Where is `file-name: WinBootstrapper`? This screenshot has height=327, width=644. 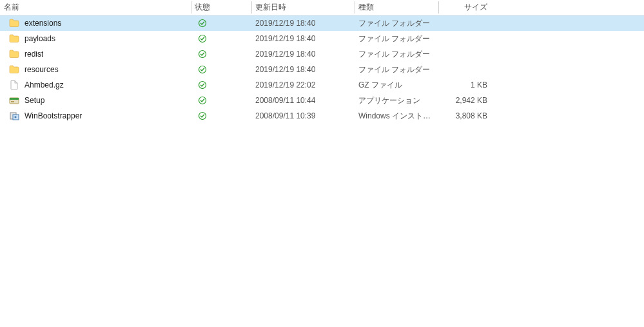 file-name: WinBootstrapper is located at coordinates (53, 116).